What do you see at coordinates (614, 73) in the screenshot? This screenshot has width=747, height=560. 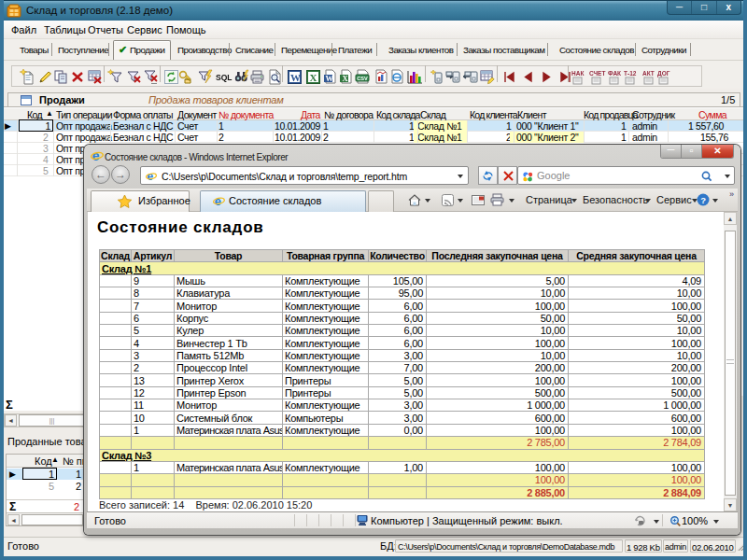 I see `svg-text: ФАК` at bounding box center [614, 73].